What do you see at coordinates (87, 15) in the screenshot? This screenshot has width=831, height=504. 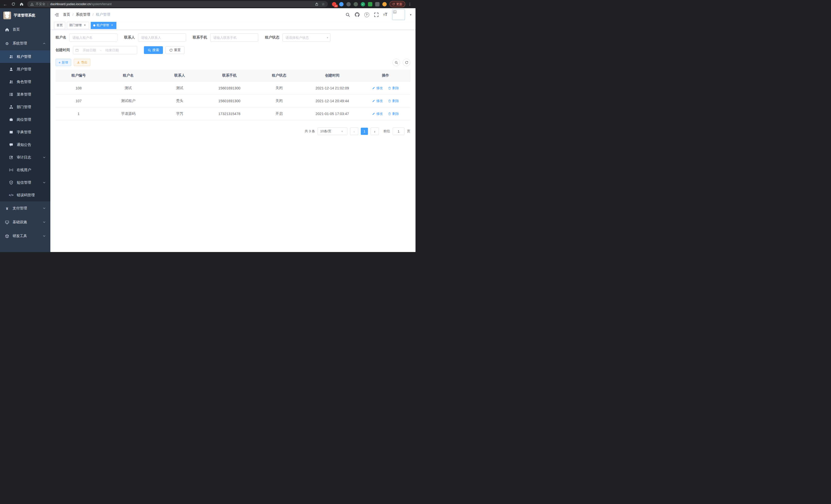 I see `breadcrumb: 首页 / 系统管理 / 租户管理` at bounding box center [87, 15].